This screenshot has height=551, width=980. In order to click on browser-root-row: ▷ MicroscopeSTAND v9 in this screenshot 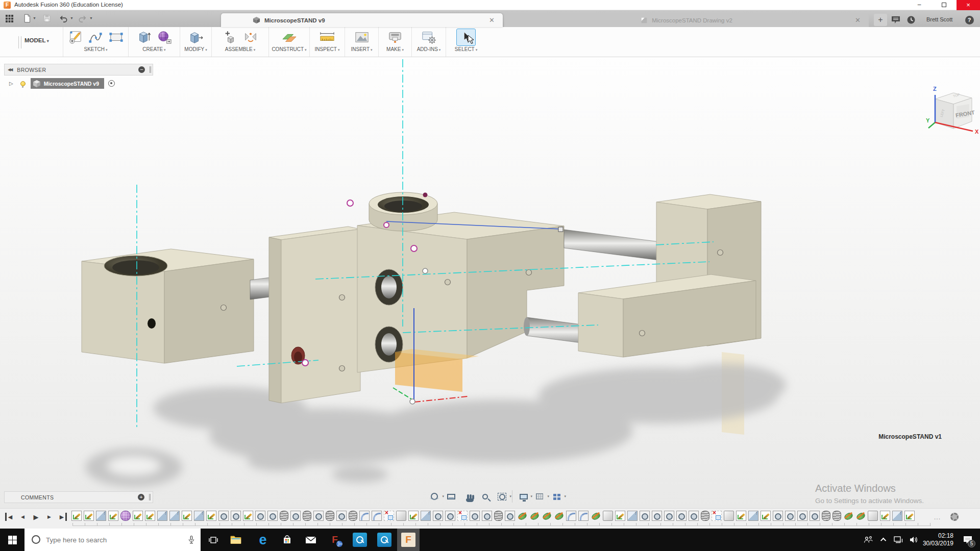, I will do `click(79, 84)`.